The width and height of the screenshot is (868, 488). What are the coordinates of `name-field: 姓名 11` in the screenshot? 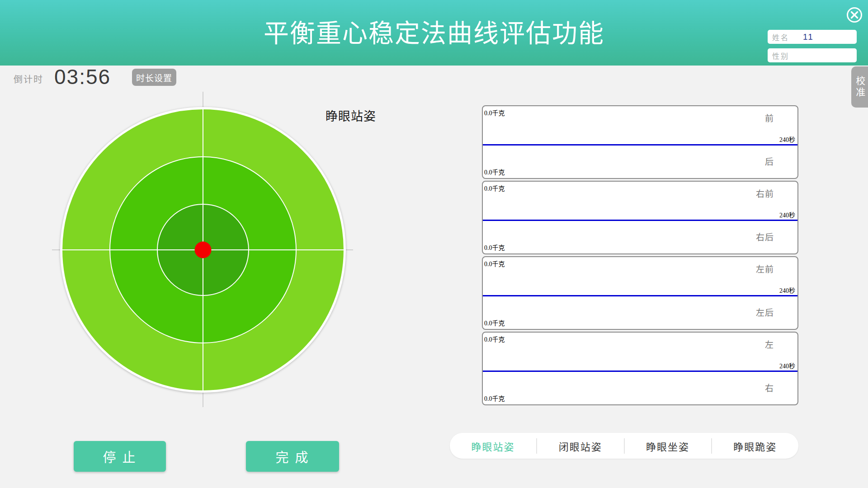 It's located at (812, 37).